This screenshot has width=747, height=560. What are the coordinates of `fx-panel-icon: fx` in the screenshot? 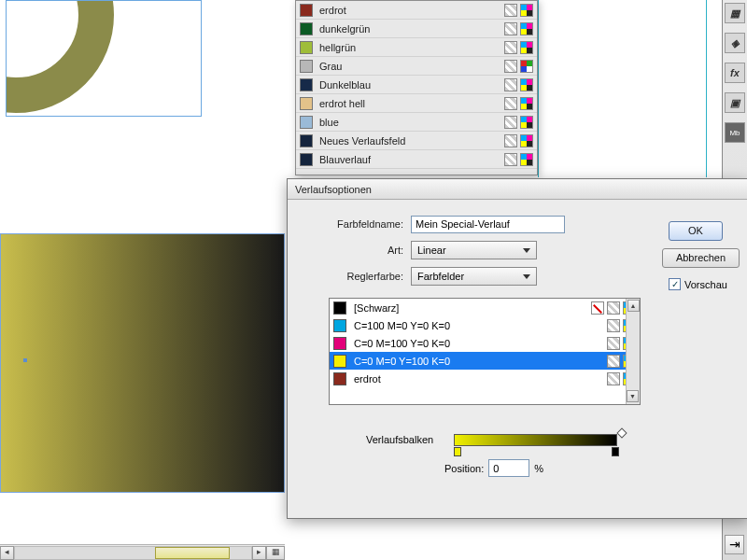 It's located at (735, 73).